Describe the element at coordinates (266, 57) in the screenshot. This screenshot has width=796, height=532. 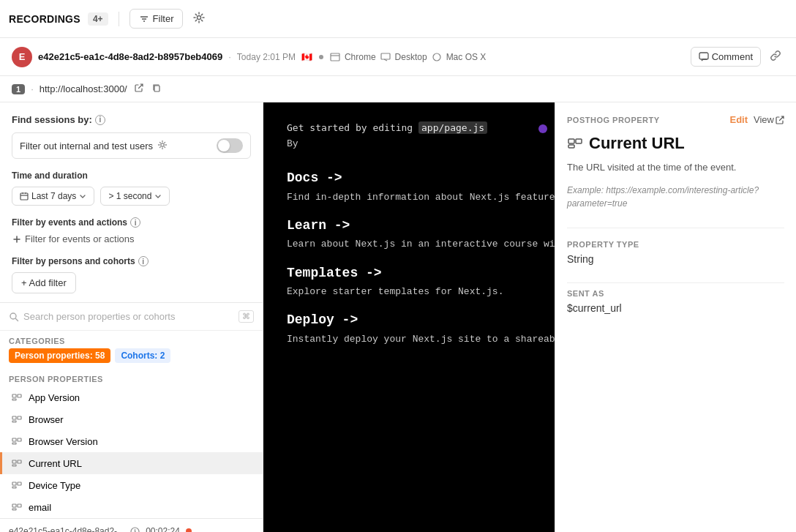
I see `session-time: Today 2:01 PM` at that location.